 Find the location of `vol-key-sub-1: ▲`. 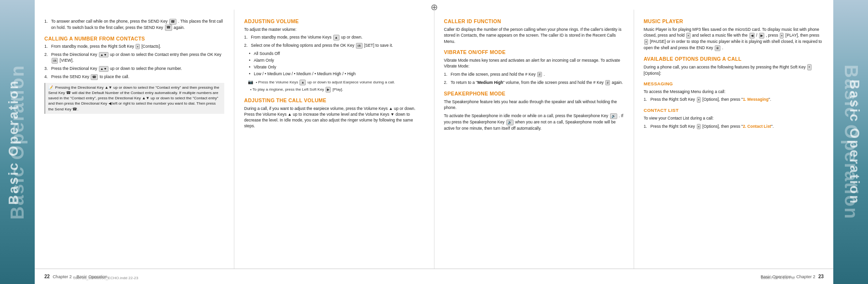

vol-key-sub-1: ▲ is located at coordinates (303, 82).